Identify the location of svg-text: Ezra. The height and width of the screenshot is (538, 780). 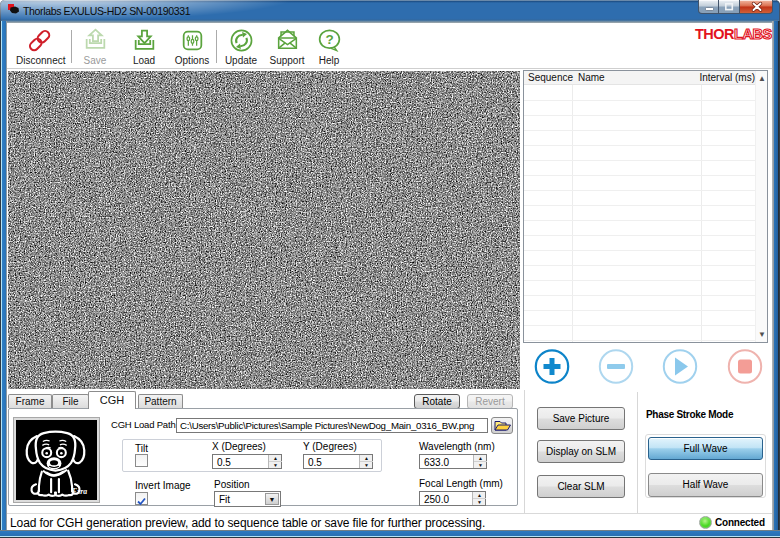
(79, 492).